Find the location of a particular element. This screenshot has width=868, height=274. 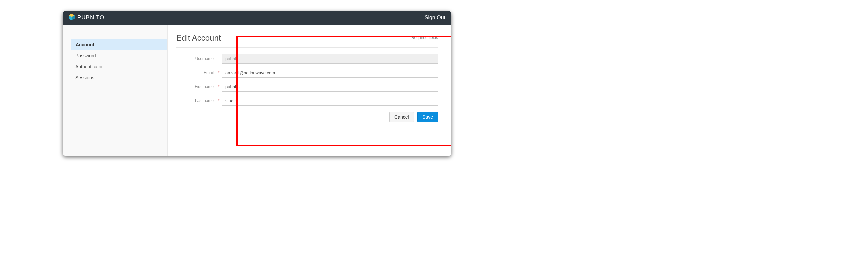

inputcol-last-name is located at coordinates (330, 101).